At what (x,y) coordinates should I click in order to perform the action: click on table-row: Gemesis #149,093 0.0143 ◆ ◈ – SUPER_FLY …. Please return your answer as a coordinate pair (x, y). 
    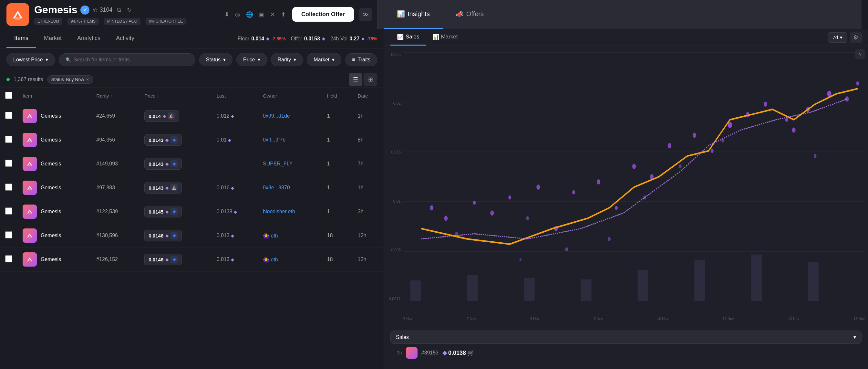
    Looking at the image, I should click on (192, 164).